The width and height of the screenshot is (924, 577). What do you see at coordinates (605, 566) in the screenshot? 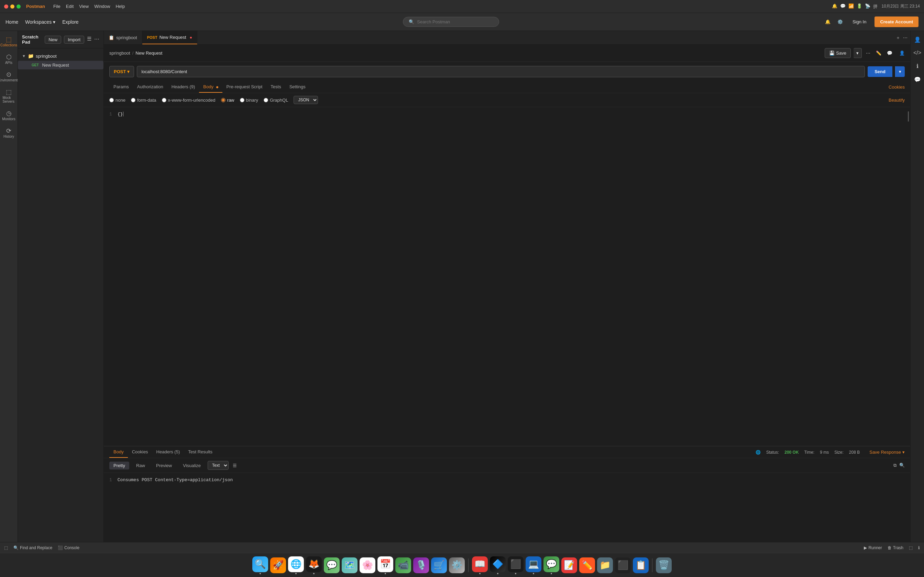
I see `dock-folder: 📁` at bounding box center [605, 566].